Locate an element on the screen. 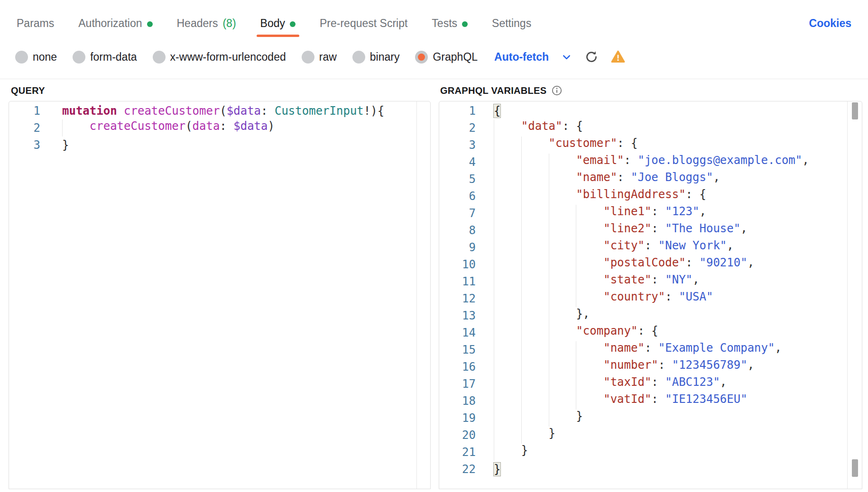 This screenshot has height=492, width=868. code-text: "country": "USA" is located at coordinates (603, 299).